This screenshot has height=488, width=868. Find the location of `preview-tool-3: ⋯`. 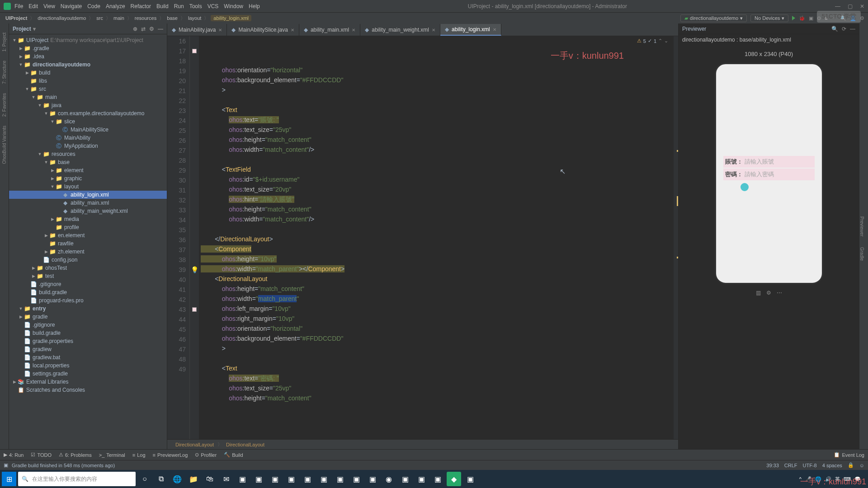

preview-tool-3: ⋯ is located at coordinates (779, 293).